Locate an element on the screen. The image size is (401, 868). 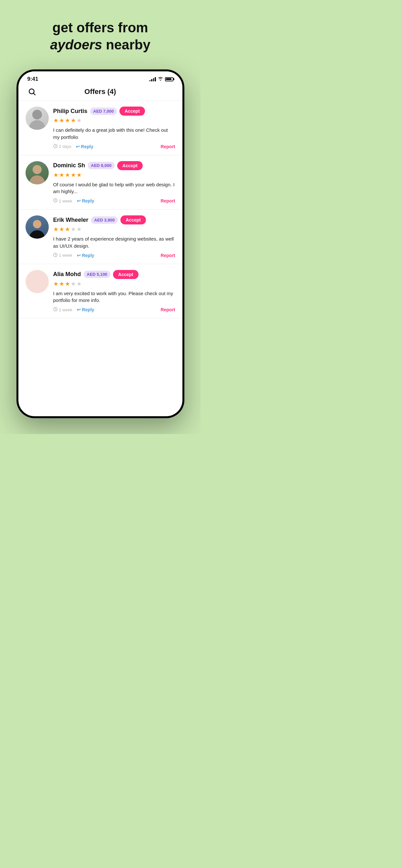
status-icons is located at coordinates (162, 79).